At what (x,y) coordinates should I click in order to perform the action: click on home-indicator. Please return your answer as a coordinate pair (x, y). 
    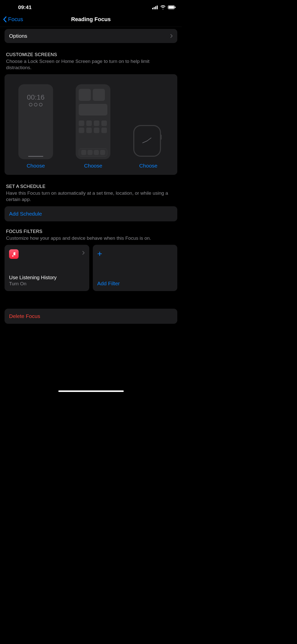
    Looking at the image, I should click on (91, 391).